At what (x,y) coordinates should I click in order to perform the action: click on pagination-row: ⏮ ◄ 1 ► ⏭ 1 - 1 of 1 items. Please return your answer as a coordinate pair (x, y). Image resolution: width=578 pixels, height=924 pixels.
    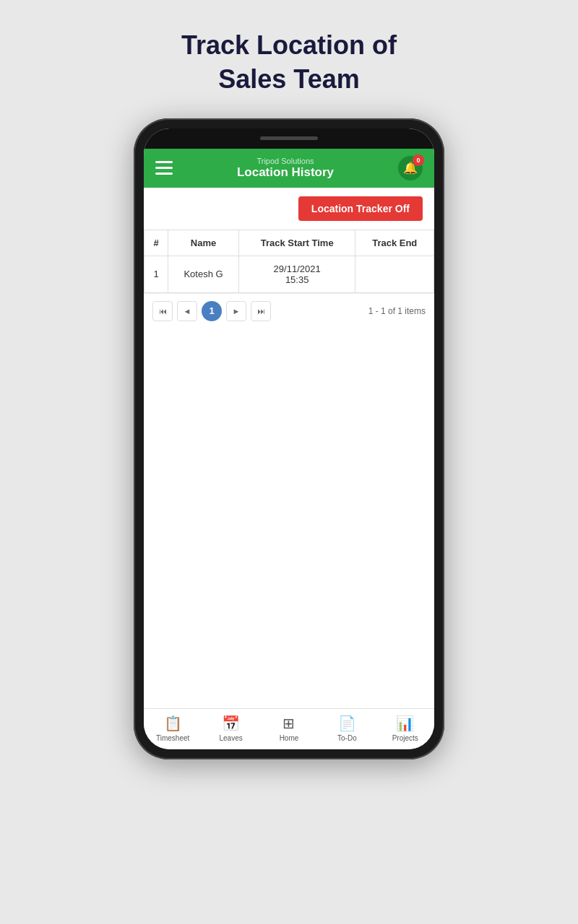
    Looking at the image, I should click on (289, 310).